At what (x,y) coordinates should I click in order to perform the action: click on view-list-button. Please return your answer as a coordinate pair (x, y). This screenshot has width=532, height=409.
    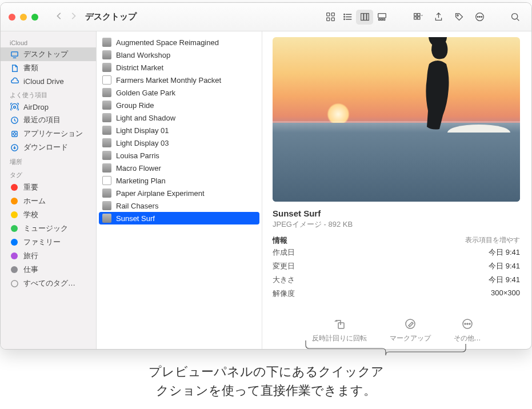
    Looking at the image, I should click on (347, 17).